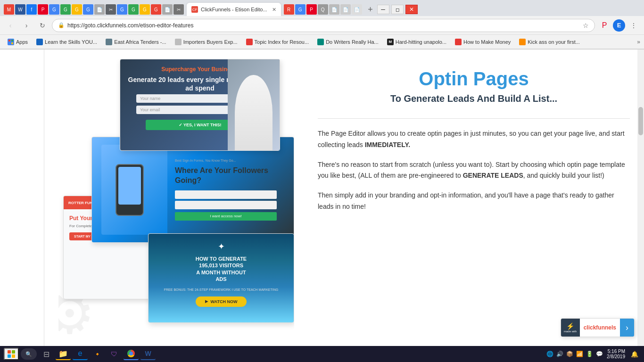  Describe the element at coordinates (145, 9) in the screenshot. I see `tab-misc9: G` at that location.